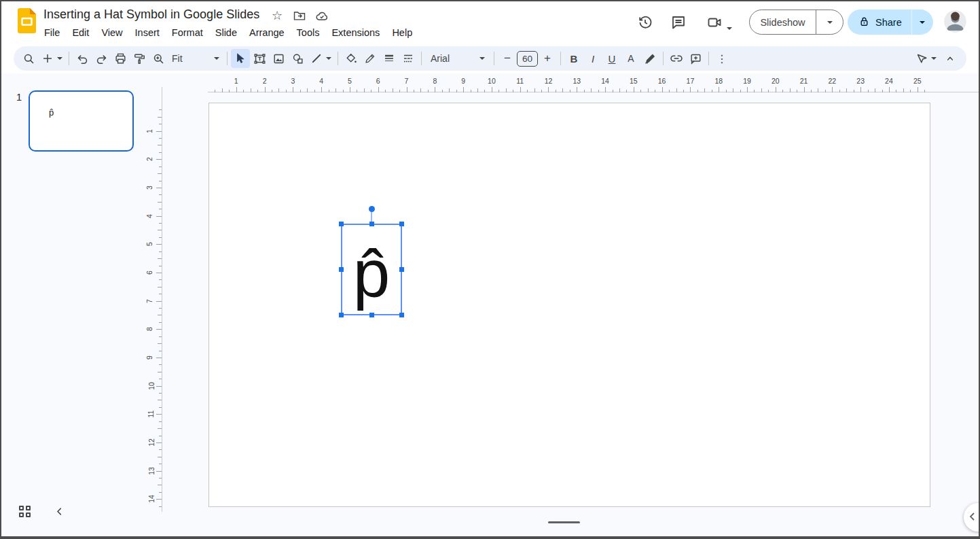 The height and width of the screenshot is (539, 980). I want to click on slide-thumbnail: p̂, so click(81, 121).